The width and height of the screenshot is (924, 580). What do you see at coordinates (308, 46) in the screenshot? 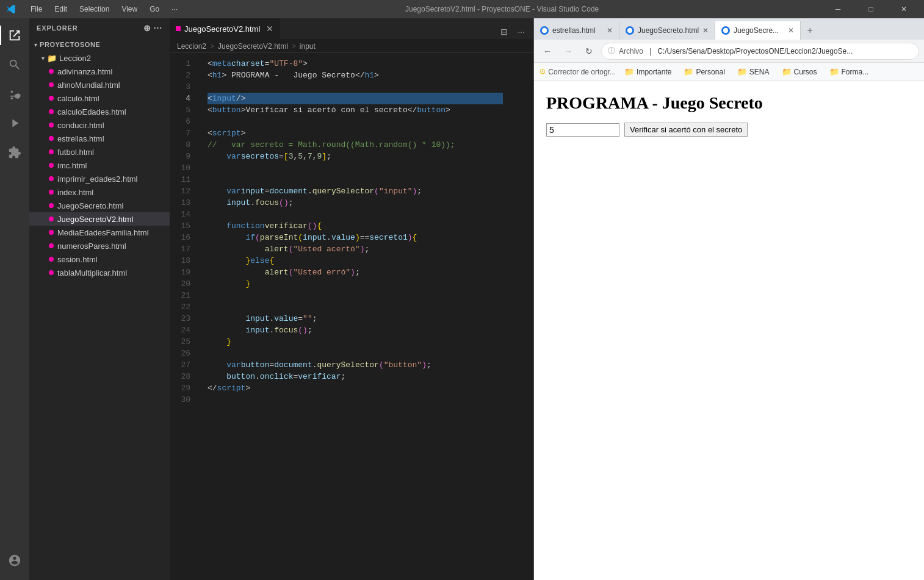
I see `breadcrumb-symbol: input` at bounding box center [308, 46].